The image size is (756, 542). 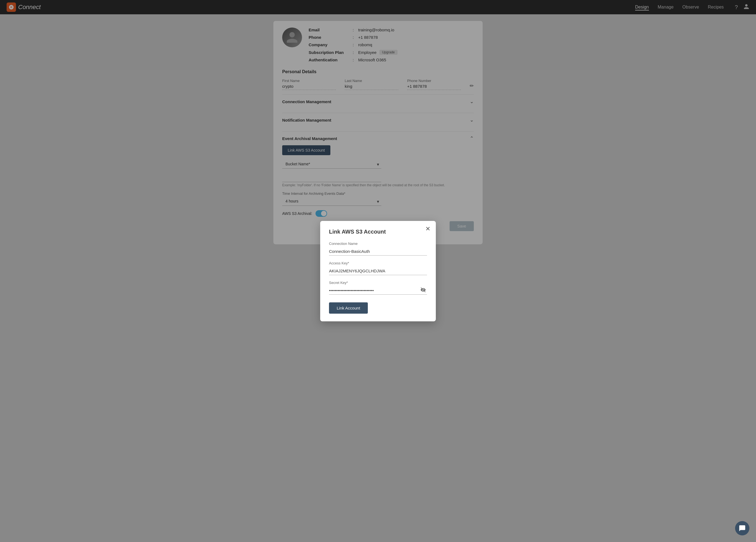 What do you see at coordinates (423, 290) in the screenshot?
I see `toggle-secret-visibility-icon` at bounding box center [423, 290].